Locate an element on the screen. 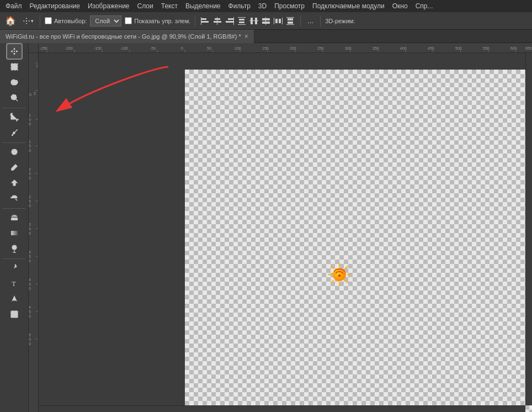  menu-edit: Редактирование is located at coordinates (55, 6).